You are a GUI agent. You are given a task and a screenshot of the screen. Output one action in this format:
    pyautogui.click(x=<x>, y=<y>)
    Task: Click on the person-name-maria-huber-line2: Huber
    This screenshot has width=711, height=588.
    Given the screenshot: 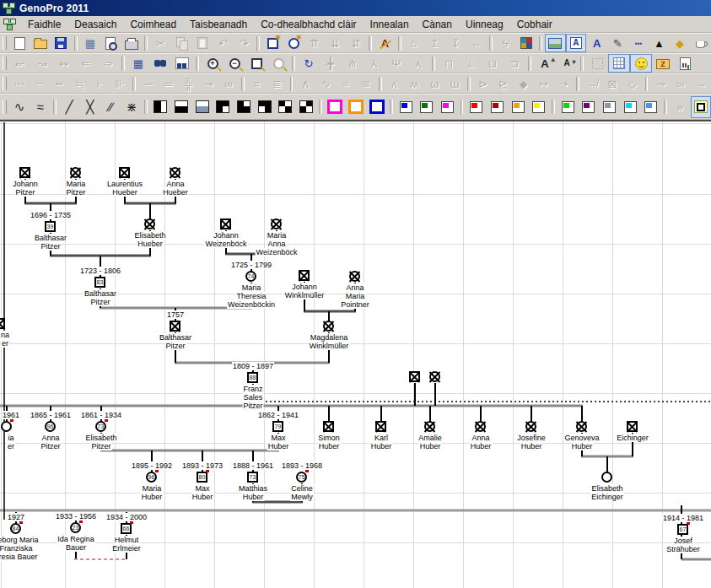 What is the action you would take?
    pyautogui.click(x=152, y=497)
    